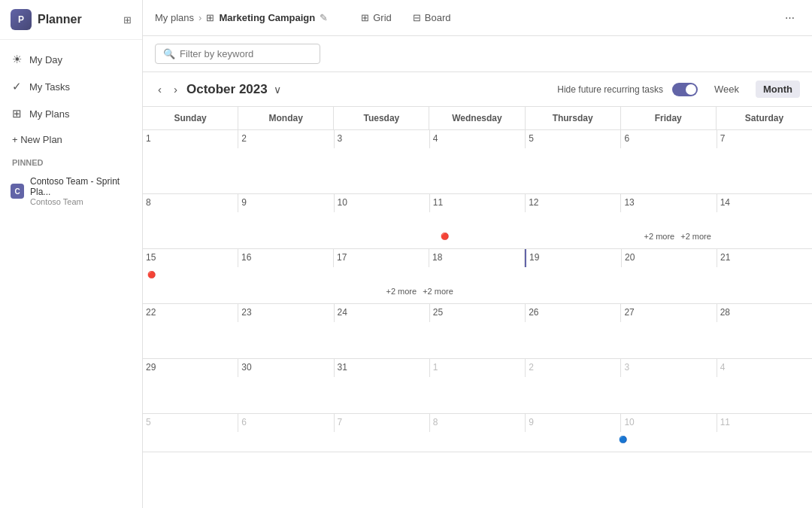 This screenshot has width=812, height=508. What do you see at coordinates (241, 18) in the screenshot?
I see `breadcrumb: My plans › ⊞ Marketing Campaign ✎` at bounding box center [241, 18].